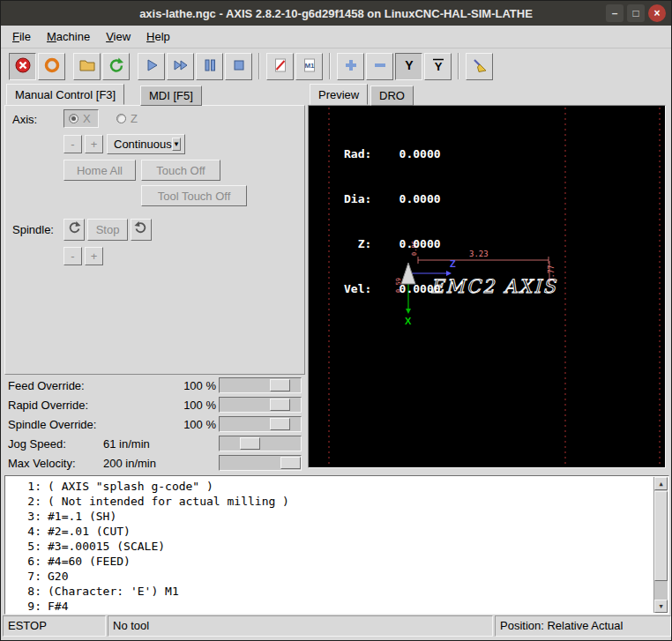 The image size is (672, 641). What do you see at coordinates (86, 67) in the screenshot?
I see `open-file-button` at bounding box center [86, 67].